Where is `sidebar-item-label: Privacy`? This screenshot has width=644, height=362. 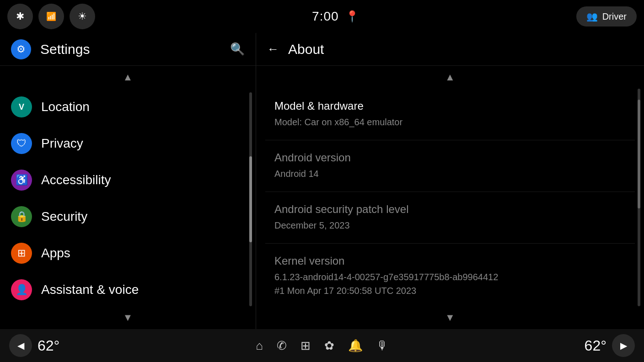
sidebar-item-label: Privacy is located at coordinates (62, 144).